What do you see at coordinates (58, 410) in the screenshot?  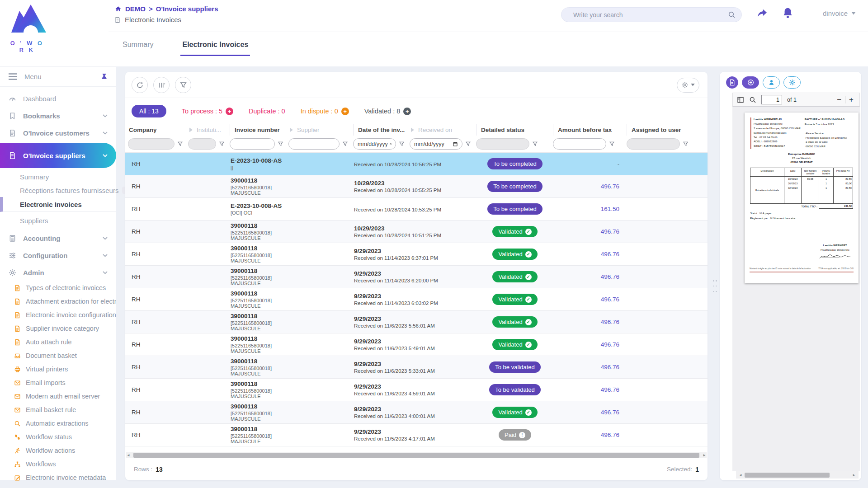 I see `sidebar-item-email-basket-rule: Email basket rule` at bounding box center [58, 410].